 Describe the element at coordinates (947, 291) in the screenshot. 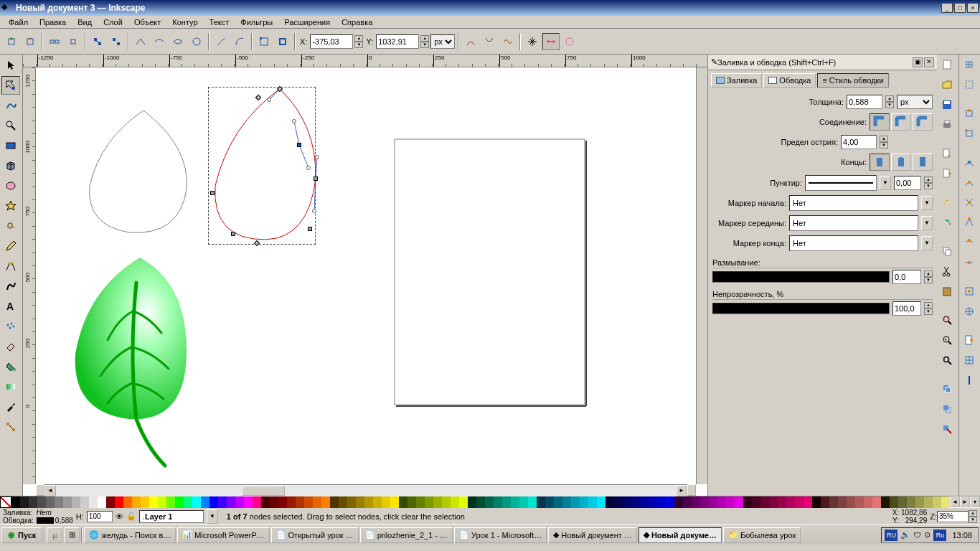

I see `paste-button` at that location.